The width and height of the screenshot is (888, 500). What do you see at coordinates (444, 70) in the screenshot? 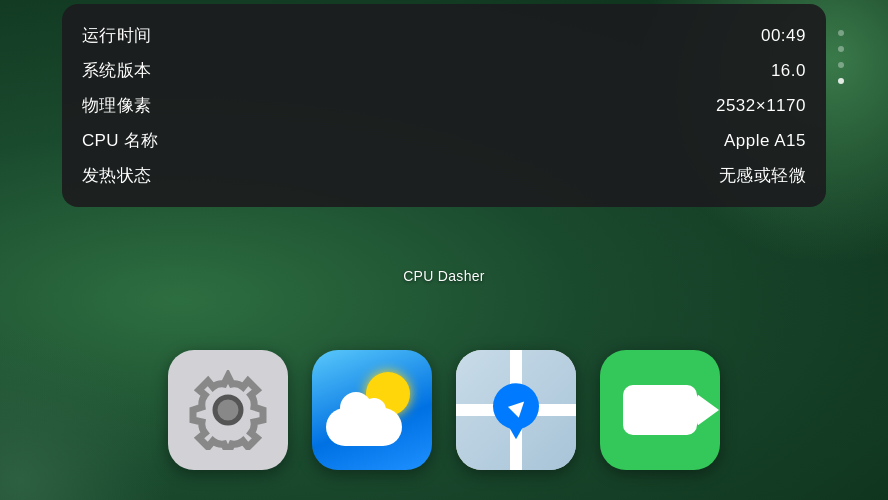
I see `info-row-os: 系统版本 16.0` at bounding box center [444, 70].